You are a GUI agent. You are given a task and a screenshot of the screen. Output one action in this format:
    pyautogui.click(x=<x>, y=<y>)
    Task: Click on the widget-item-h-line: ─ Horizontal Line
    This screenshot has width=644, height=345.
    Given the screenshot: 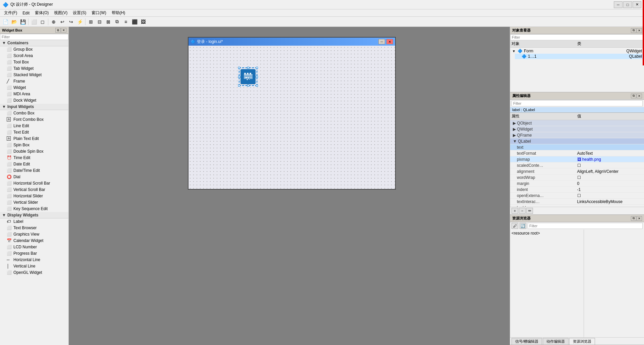 What is the action you would take?
    pyautogui.click(x=34, y=260)
    